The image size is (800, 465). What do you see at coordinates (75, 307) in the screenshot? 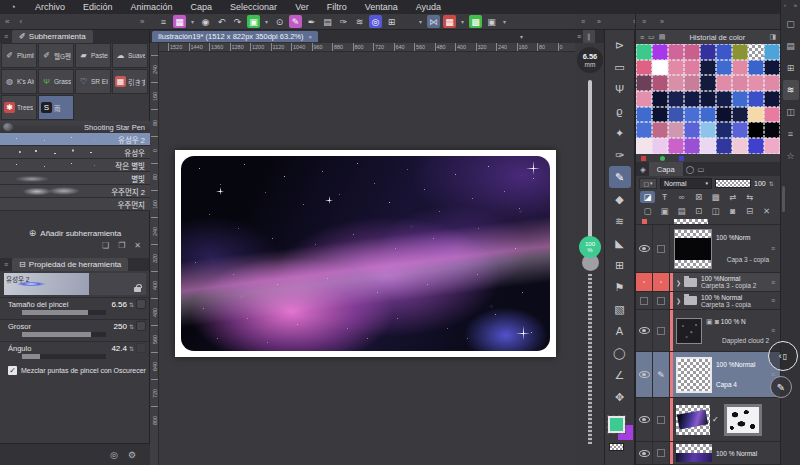
I see `brush-size-slider: Tamaño del pincel 6.56 ⇅` at bounding box center [75, 307].